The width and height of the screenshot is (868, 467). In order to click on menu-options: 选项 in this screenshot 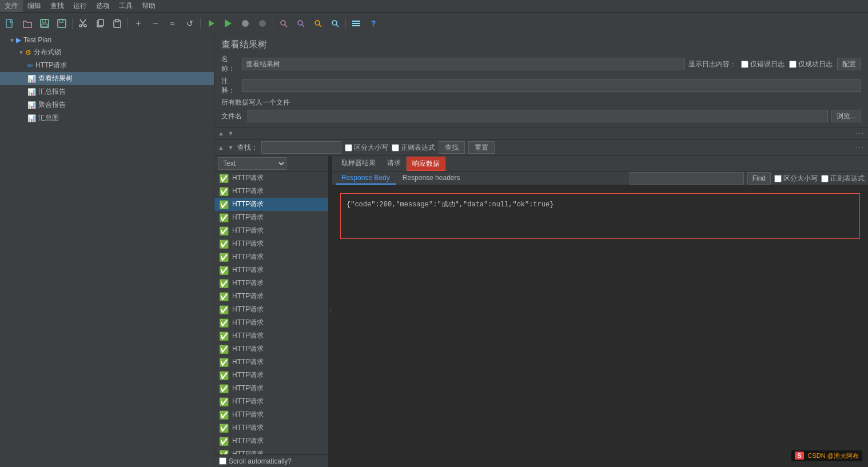, I will do `click(103, 6)`.